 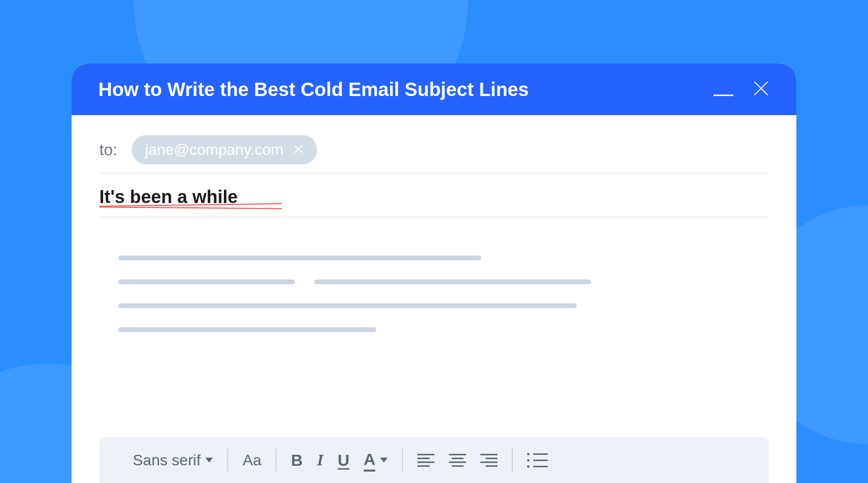 What do you see at coordinates (191, 207) in the screenshot?
I see `emphasis-underline` at bounding box center [191, 207].